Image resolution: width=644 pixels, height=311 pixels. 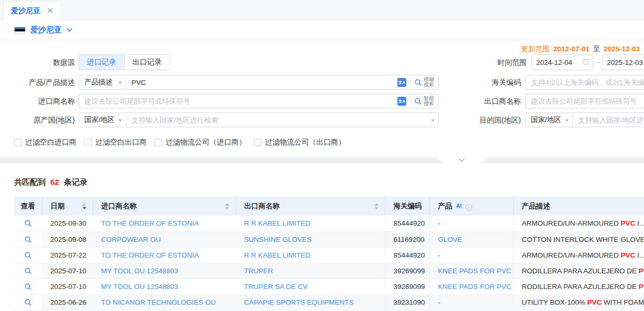 I want to click on record-date: 2025-07-22, so click(x=67, y=255).